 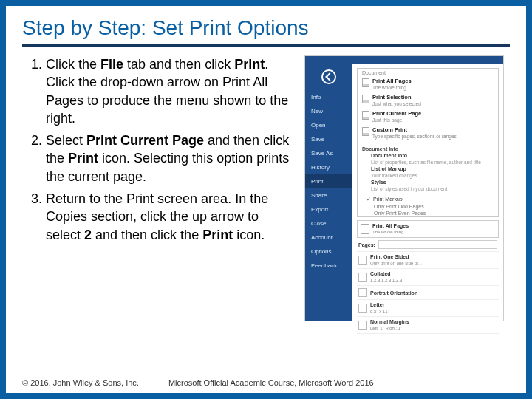 What do you see at coordinates (171, 92) in the screenshot?
I see `step-1: Click the File tab and then click Print.…` at bounding box center [171, 92].